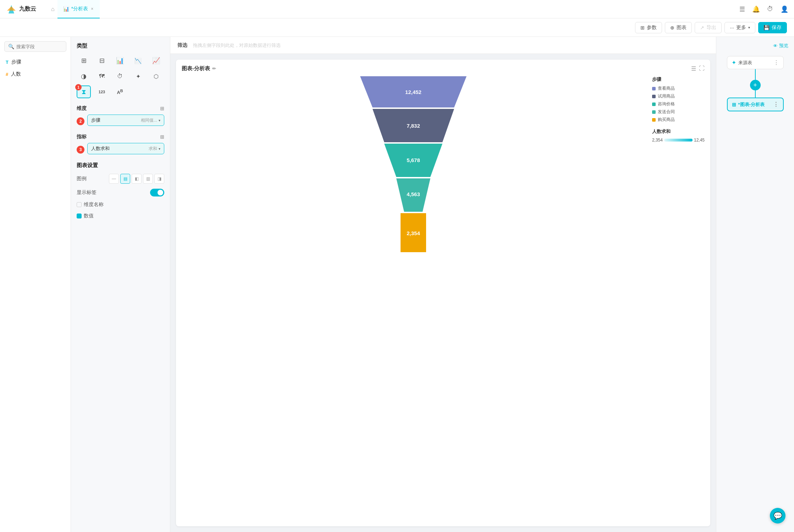 Image resolution: width=794 pixels, height=532 pixels. Describe the element at coordinates (678, 109) in the screenshot. I see `chart-legend: 步骤 查看商品 试用商品 咨询价格` at that location.